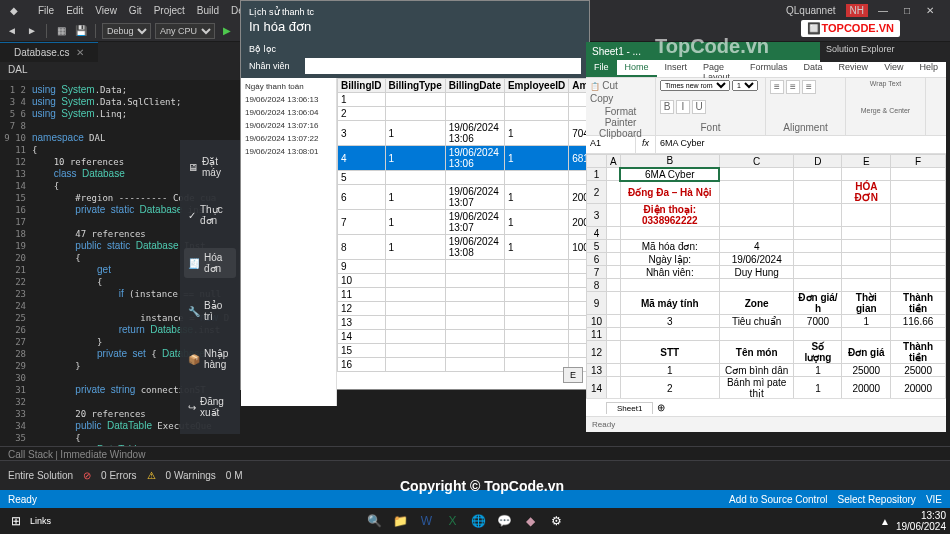 The width and height of the screenshot is (950, 534). I want to click on menu-git: Git, so click(136, 10).